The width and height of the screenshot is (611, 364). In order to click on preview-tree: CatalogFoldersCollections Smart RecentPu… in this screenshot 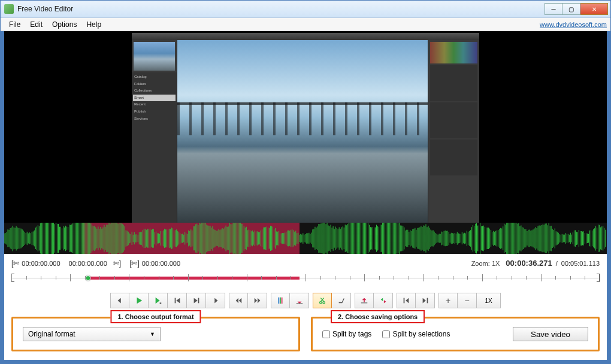, I will do `click(155, 148)`.